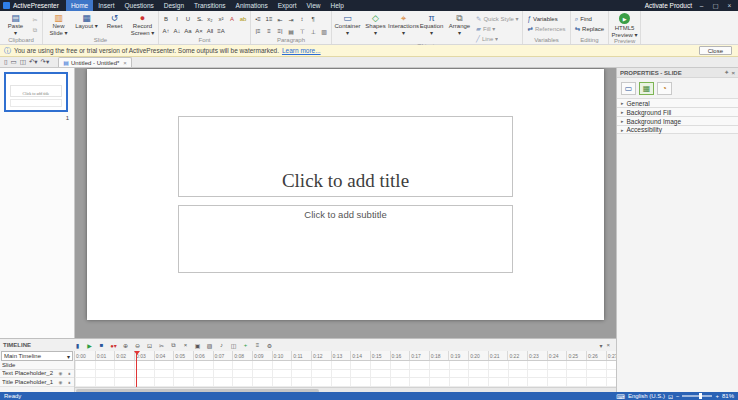 The height and width of the screenshot is (400, 738). Describe the element at coordinates (313, 31) in the screenshot. I see `align-bottom-button: ⊥` at that location.